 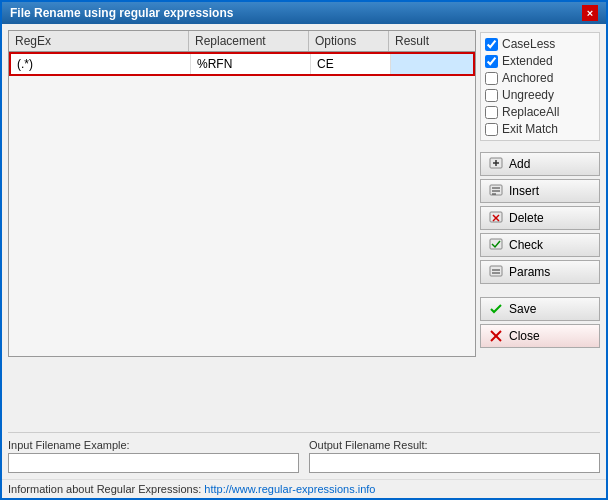 I want to click on title-bar: File Rename using regular expressions ×, so click(x=304, y=13).